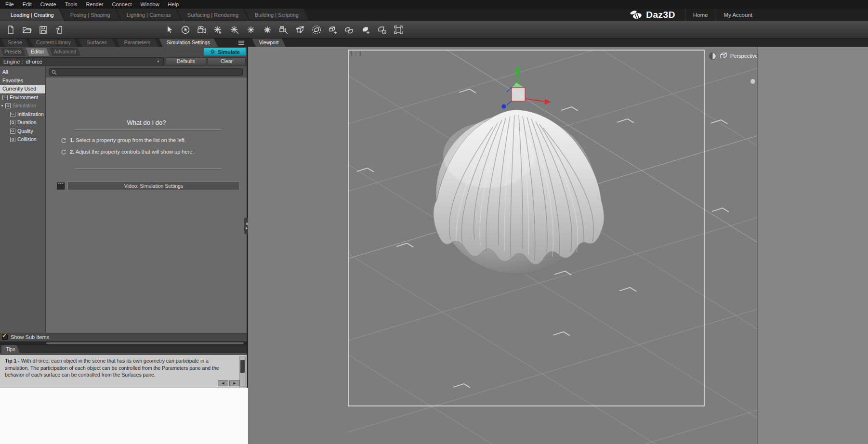 The image size is (868, 444). I want to click on pane-tab-simulation-settings: Simulation Settings, so click(188, 42).